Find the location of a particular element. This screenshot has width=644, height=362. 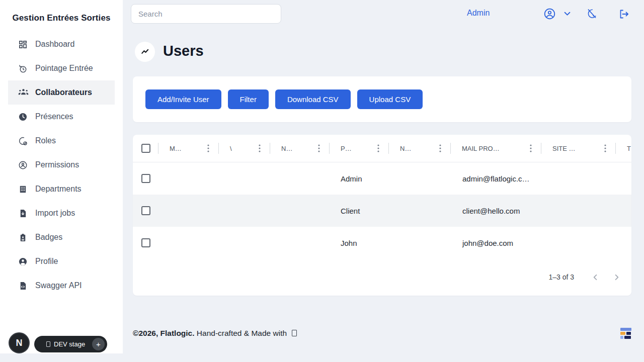

sidebar-item-label: Profile is located at coordinates (46, 261).